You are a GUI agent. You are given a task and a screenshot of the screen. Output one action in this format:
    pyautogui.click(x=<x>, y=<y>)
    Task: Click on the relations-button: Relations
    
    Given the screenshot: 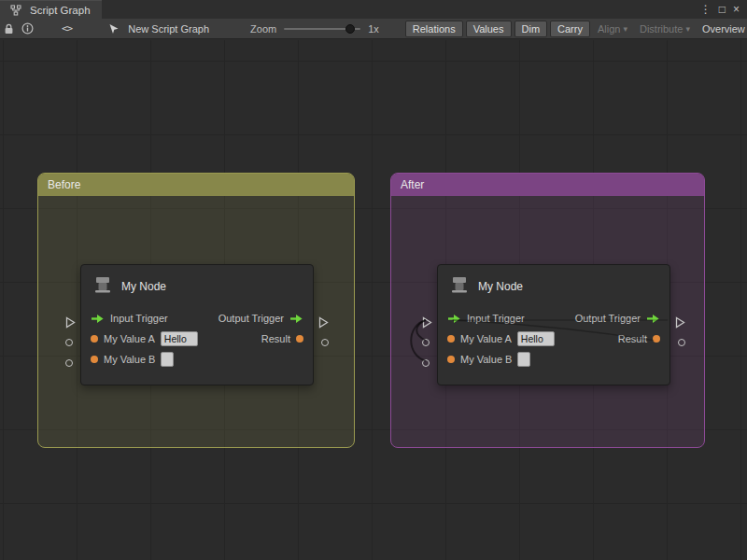 What is the action you would take?
    pyautogui.click(x=434, y=29)
    